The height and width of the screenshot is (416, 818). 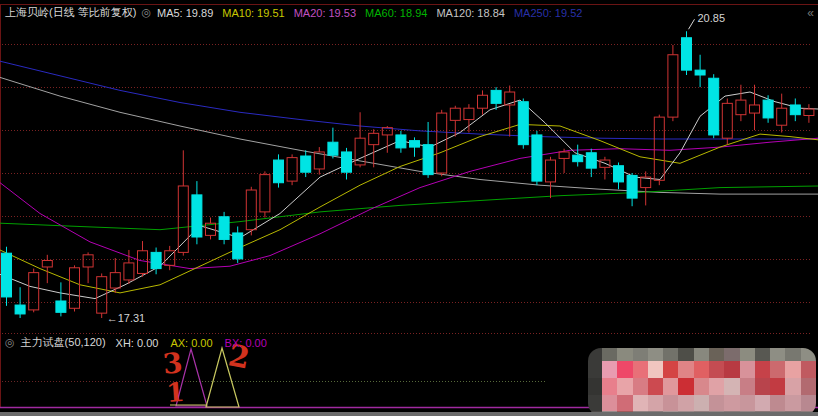 What do you see at coordinates (409, 414) in the screenshot?
I see `bottom-strip` at bounding box center [409, 414].